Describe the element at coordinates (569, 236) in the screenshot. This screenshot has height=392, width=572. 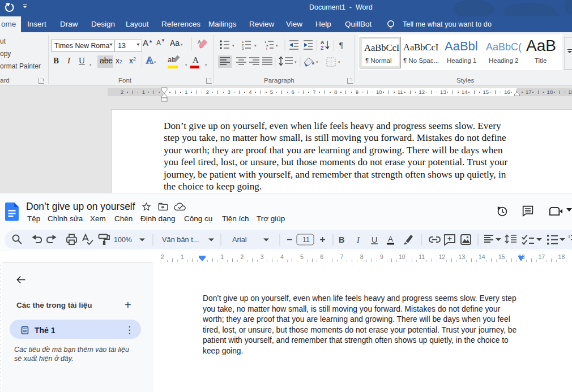
I see `svg-text: 1` at that location.